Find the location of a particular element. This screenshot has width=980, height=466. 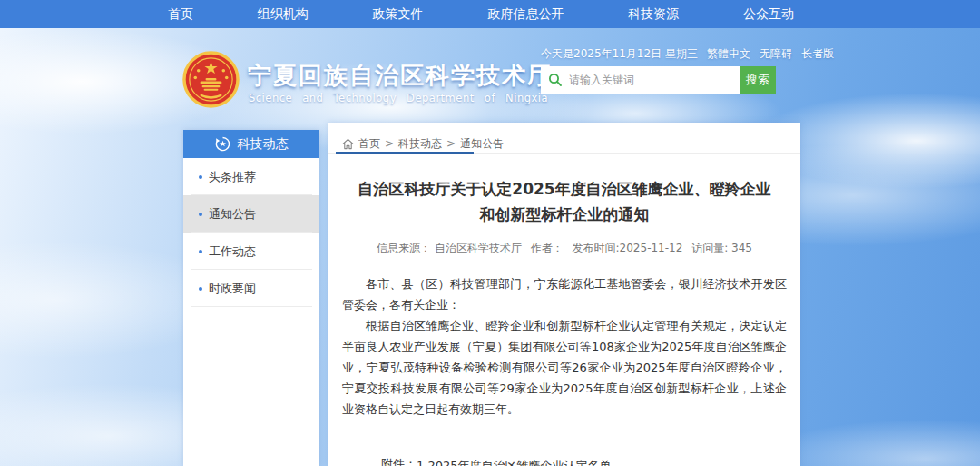

breadcrumb-notices: 通知公告 is located at coordinates (482, 144).